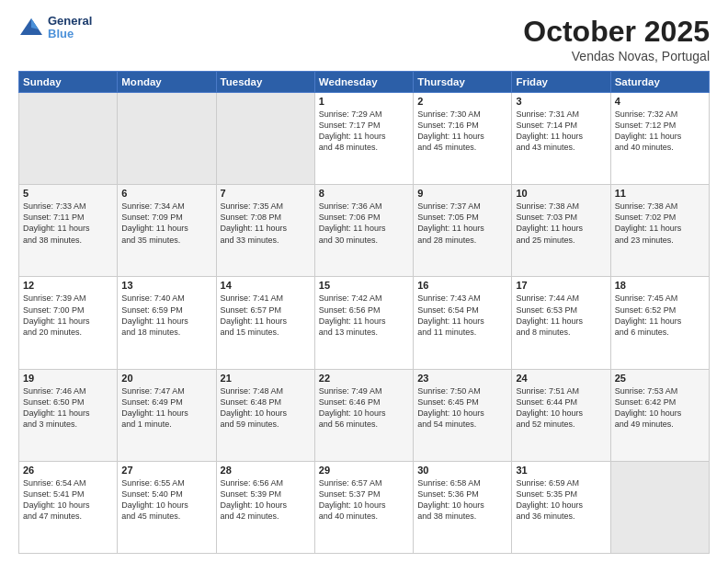 This screenshot has width=728, height=563. What do you see at coordinates (462, 193) in the screenshot?
I see `day-number: 9` at bounding box center [462, 193].